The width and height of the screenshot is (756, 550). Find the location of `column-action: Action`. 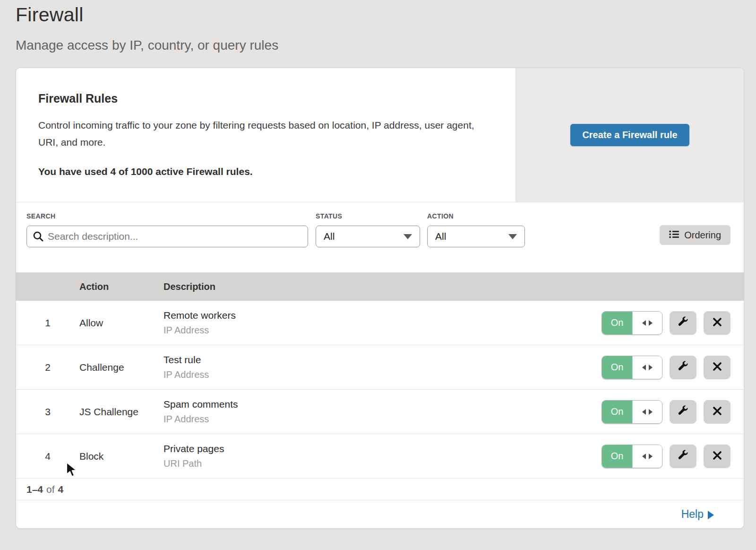

column-action: Action is located at coordinates (121, 287).